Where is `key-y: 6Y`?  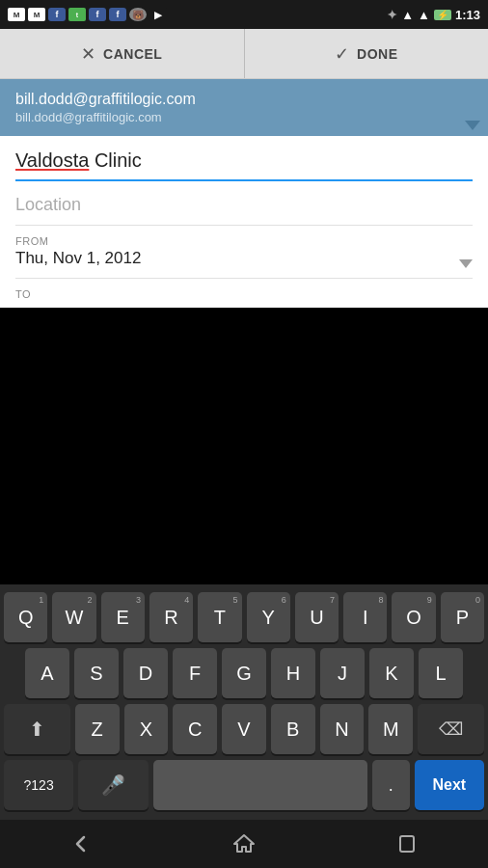
key-y: 6Y is located at coordinates (268, 617).